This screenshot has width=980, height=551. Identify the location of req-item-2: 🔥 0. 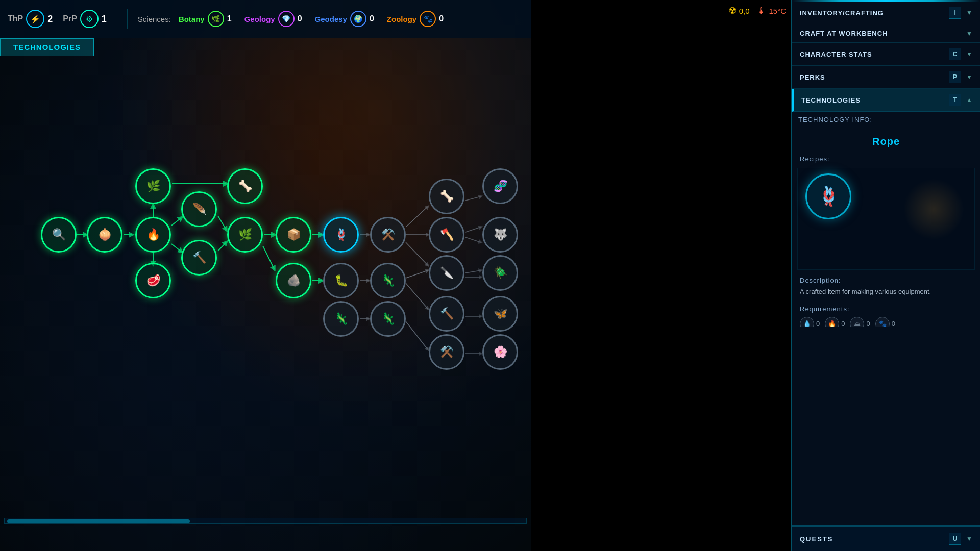
(835, 322).